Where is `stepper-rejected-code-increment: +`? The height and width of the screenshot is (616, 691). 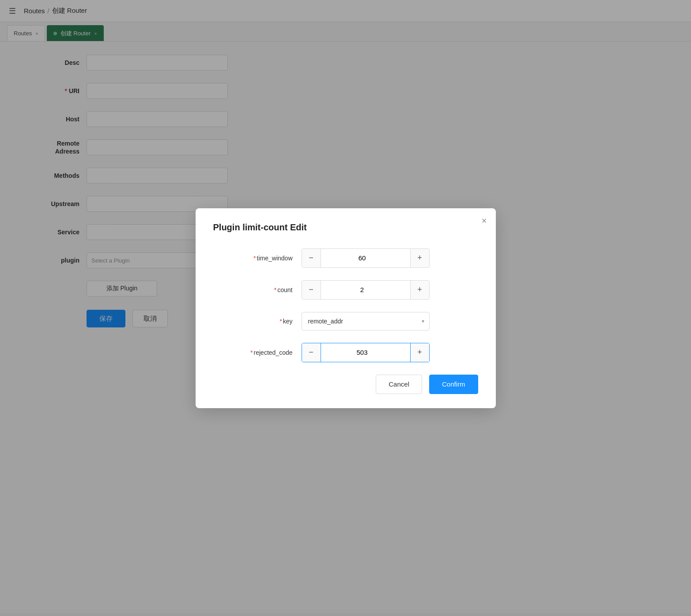 stepper-rejected-code-increment: + is located at coordinates (420, 353).